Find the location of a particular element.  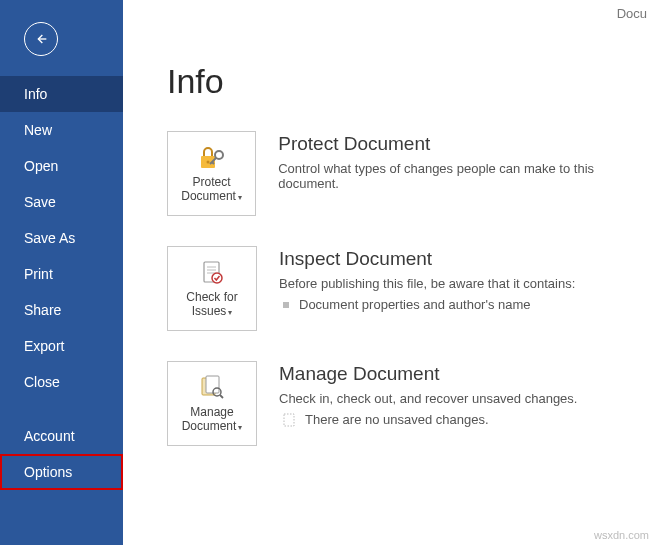

sidebar-item-print: Print is located at coordinates (62, 274).